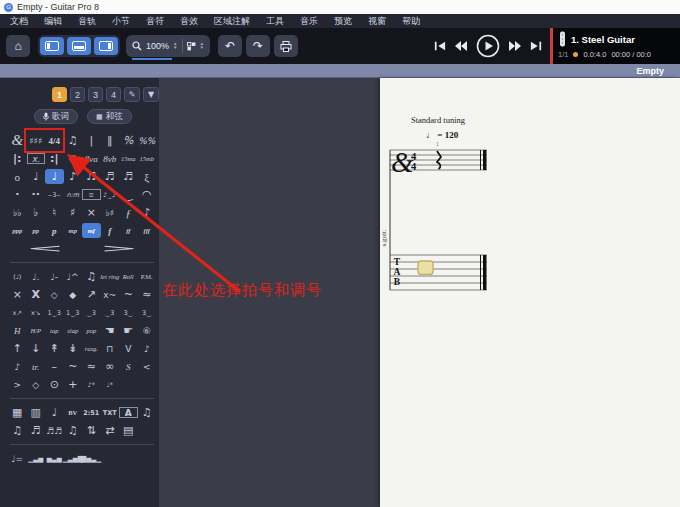 This screenshot has width=680, height=507. What do you see at coordinates (36, 412) in the screenshot?
I see `keyboard-diagram-icon: ▥` at bounding box center [36, 412].